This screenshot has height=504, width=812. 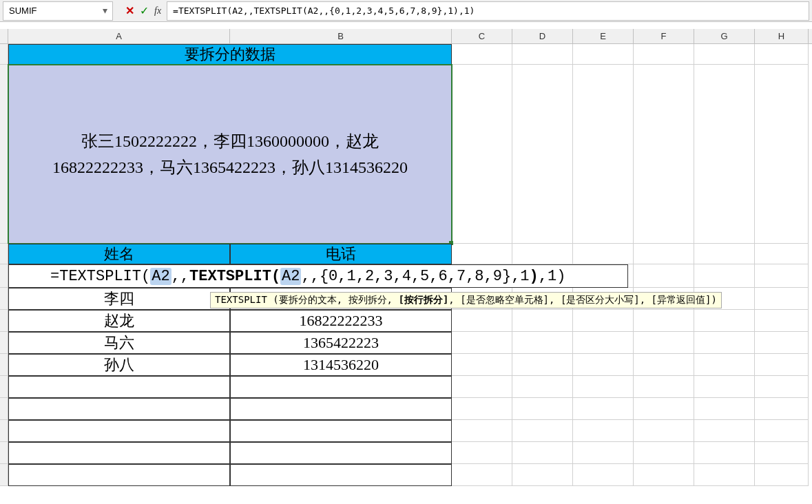 I want to click on cell-phone: 16822222233, so click(x=341, y=321).